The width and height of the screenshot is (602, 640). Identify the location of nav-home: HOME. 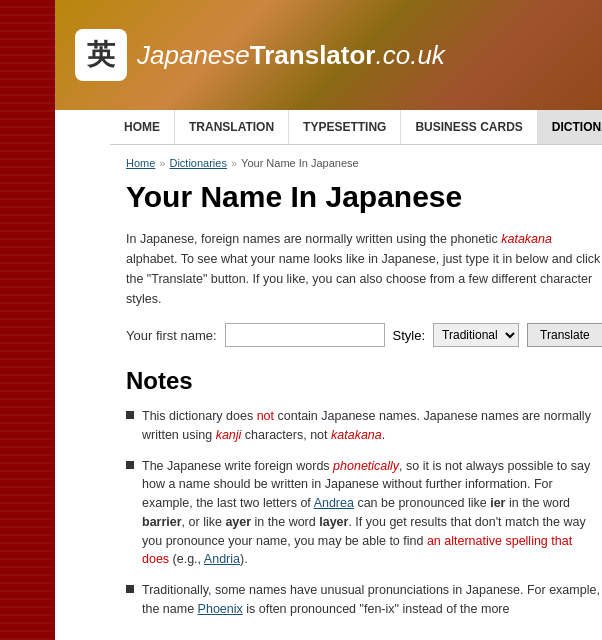
(142, 127).